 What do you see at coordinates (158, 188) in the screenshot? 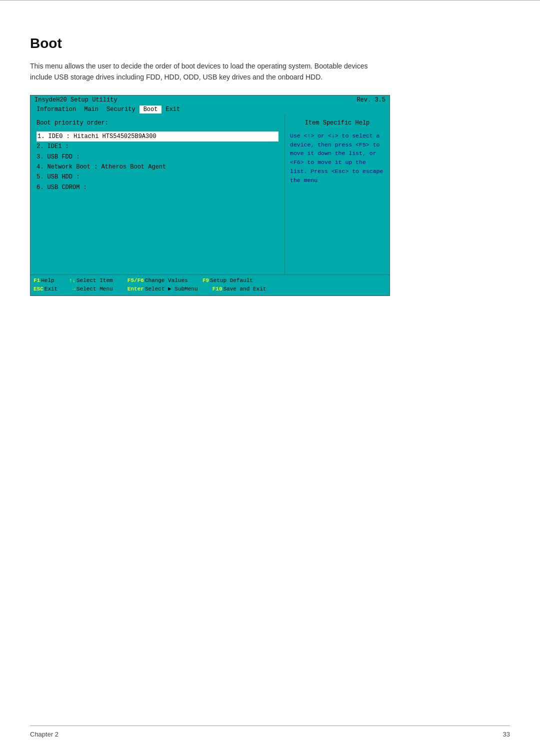
I see `boot-item-6: 6. USB CDROM :` at bounding box center [158, 188].